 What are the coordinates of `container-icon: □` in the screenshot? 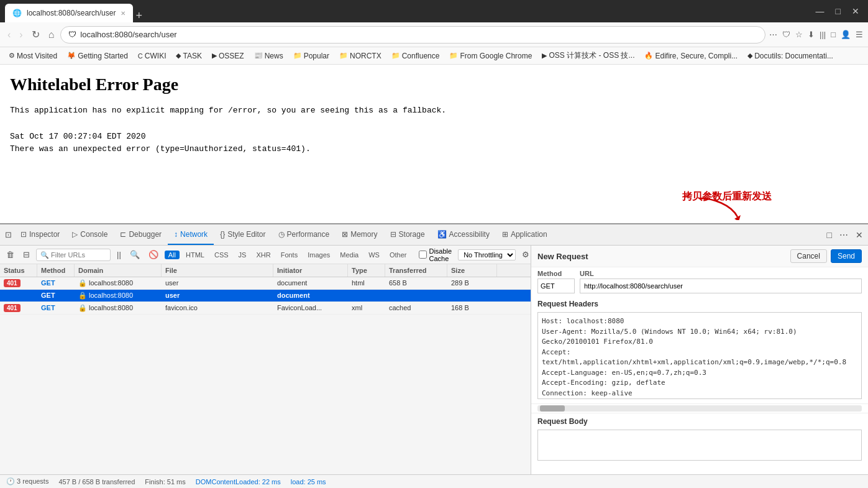 It's located at (833, 35).